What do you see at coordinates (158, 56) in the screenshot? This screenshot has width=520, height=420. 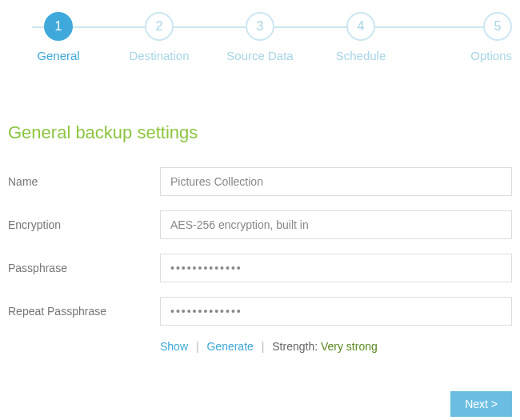 I see `step-label-destination: Destination` at bounding box center [158, 56].